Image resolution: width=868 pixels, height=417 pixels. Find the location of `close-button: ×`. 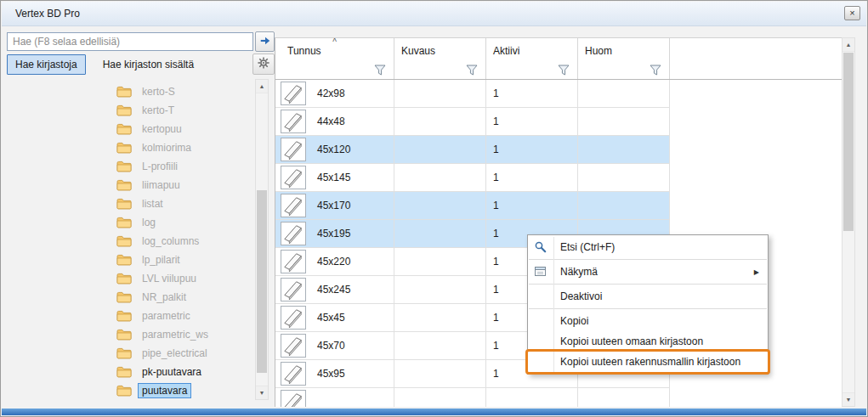

close-button: × is located at coordinates (852, 14).